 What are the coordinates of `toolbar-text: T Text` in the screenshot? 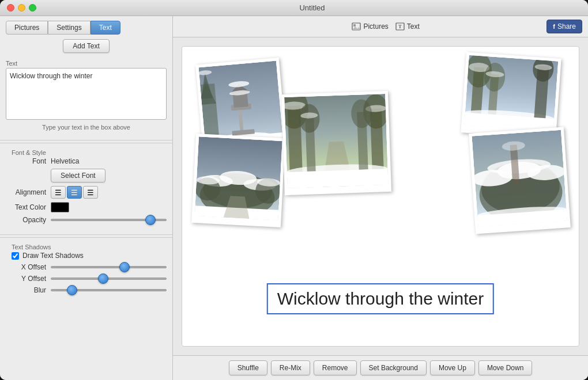 It's located at (408, 26).